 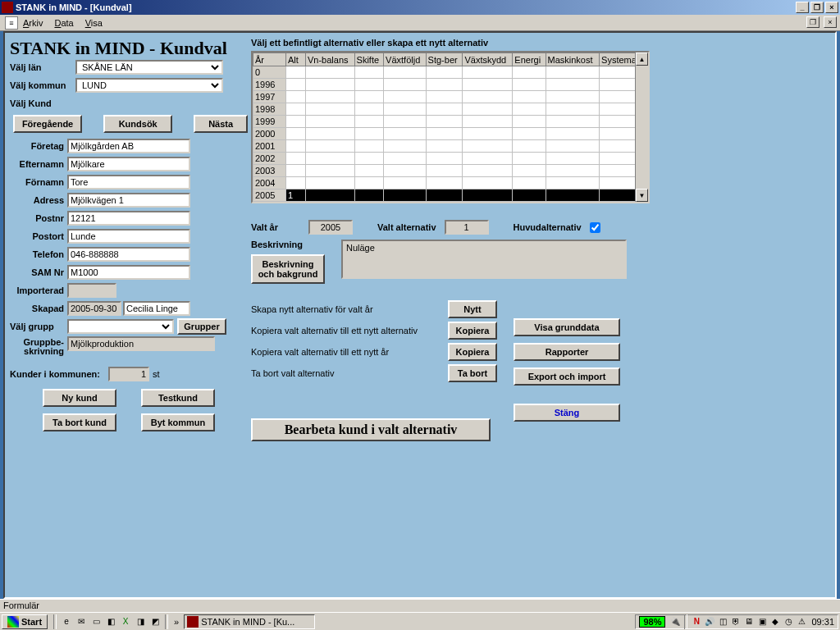 What do you see at coordinates (451, 195) in the screenshot?
I see `grid-row: 20051` at bounding box center [451, 195].